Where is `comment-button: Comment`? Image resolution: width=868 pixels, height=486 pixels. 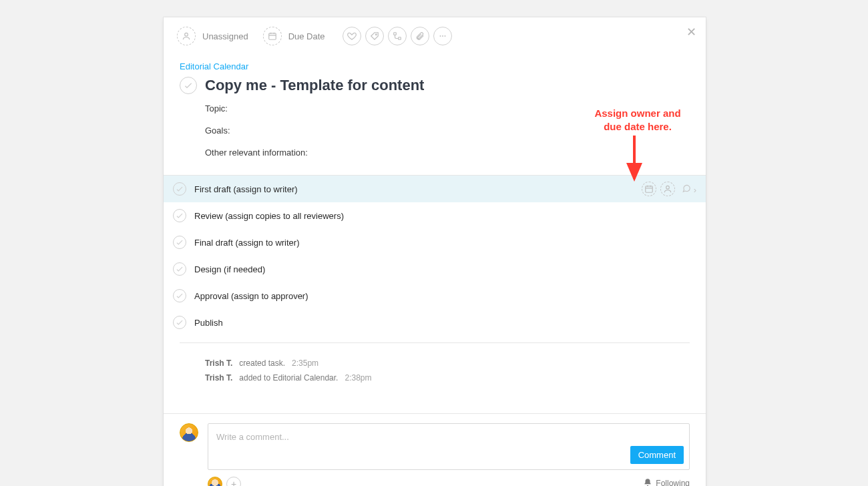
comment-button: Comment is located at coordinates (657, 455).